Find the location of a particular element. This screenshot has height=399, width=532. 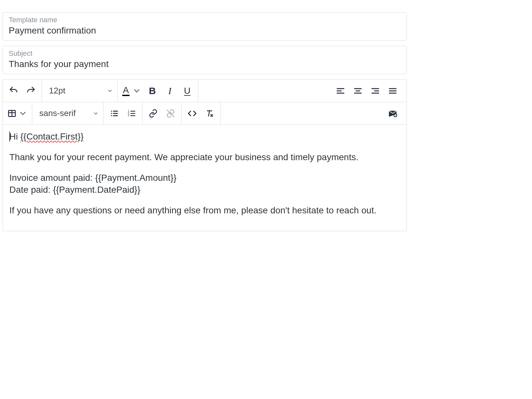

italic-button: I is located at coordinates (170, 91).